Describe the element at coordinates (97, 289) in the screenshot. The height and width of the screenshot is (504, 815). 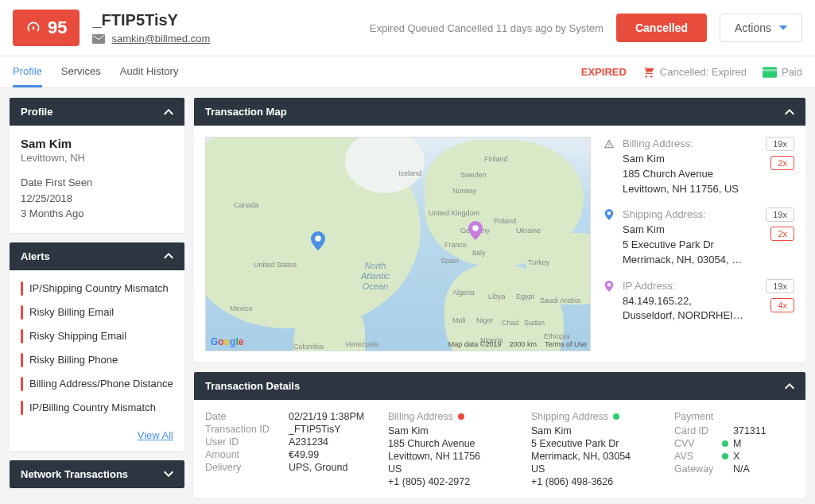
I see `alert-item: IP/Shipping Country Mismatch` at that location.